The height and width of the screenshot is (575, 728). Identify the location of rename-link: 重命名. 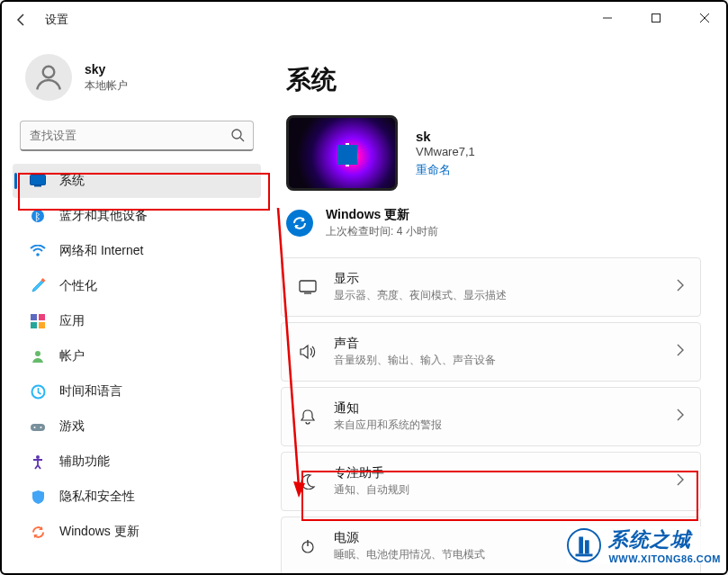
(445, 170).